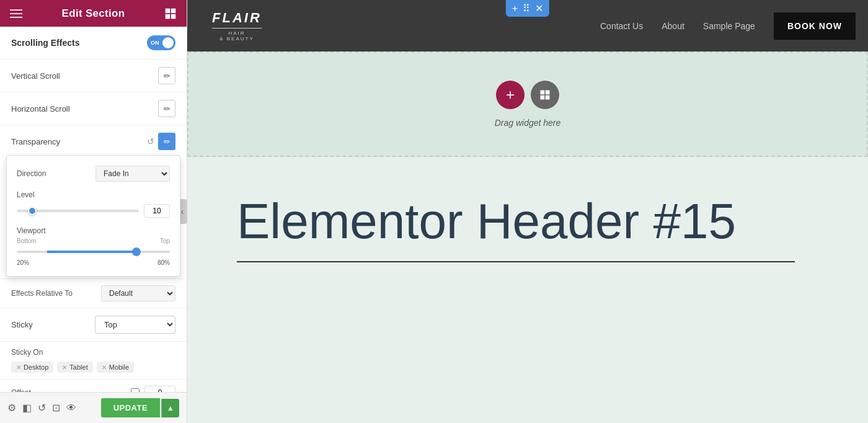  I want to click on viewport-bottom-label: Bottom, so click(27, 241).